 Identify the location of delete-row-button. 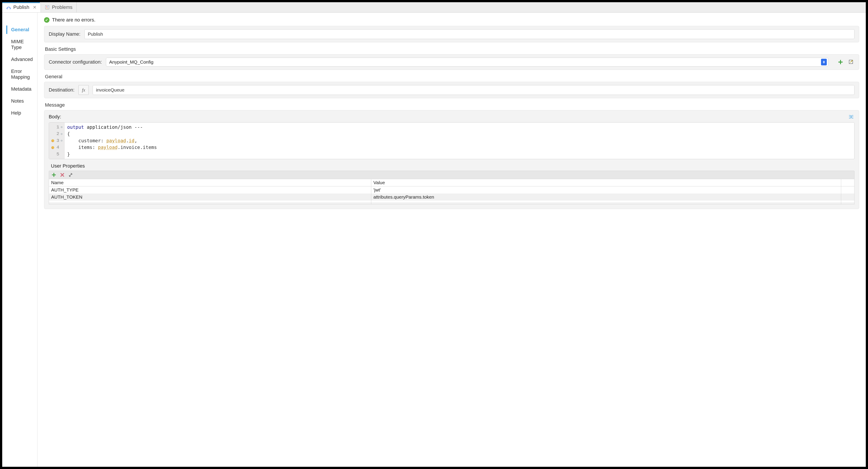
(62, 175).